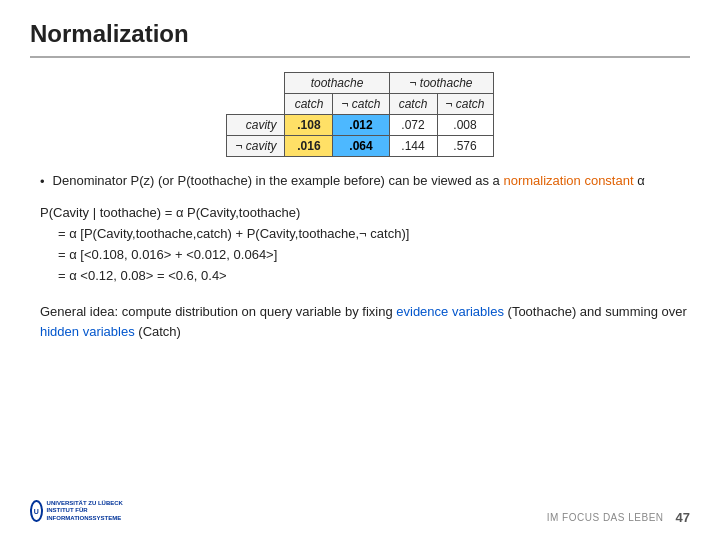 Image resolution: width=720 pixels, height=540 pixels. What do you see at coordinates (361, 126) in the screenshot?
I see `cell-cavity-neg-catch: .012` at bounding box center [361, 126].